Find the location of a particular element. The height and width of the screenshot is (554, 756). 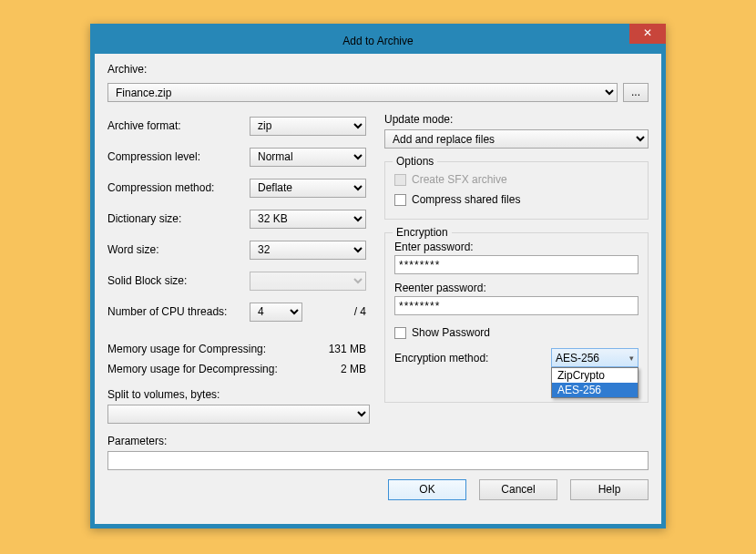

help-button: Help is located at coordinates (609, 490).